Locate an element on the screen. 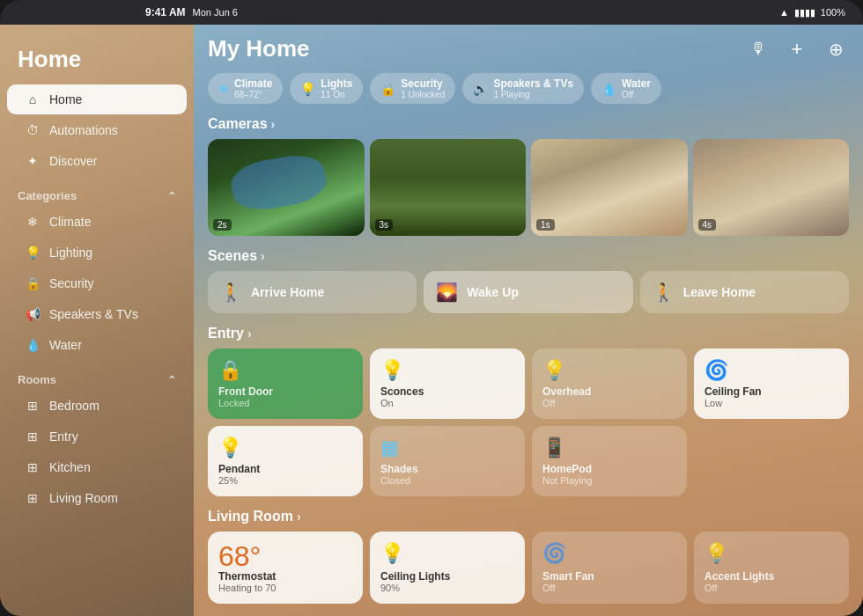  accent-lights-name: Accent Lights is located at coordinates (771, 576).